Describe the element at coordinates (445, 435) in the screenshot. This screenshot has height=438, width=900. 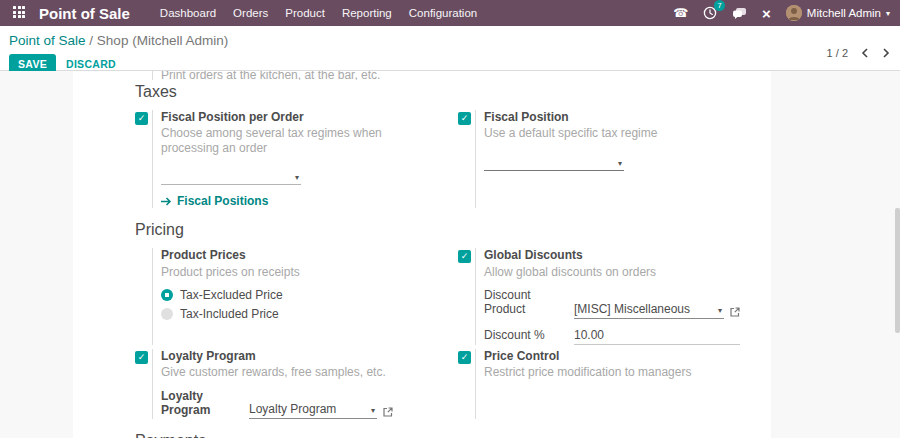
I see `section-title-payments: Payments` at that location.